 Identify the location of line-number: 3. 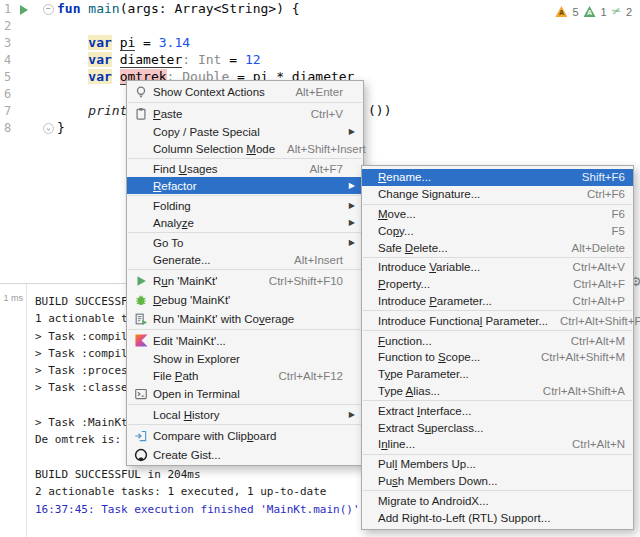
(8, 43).